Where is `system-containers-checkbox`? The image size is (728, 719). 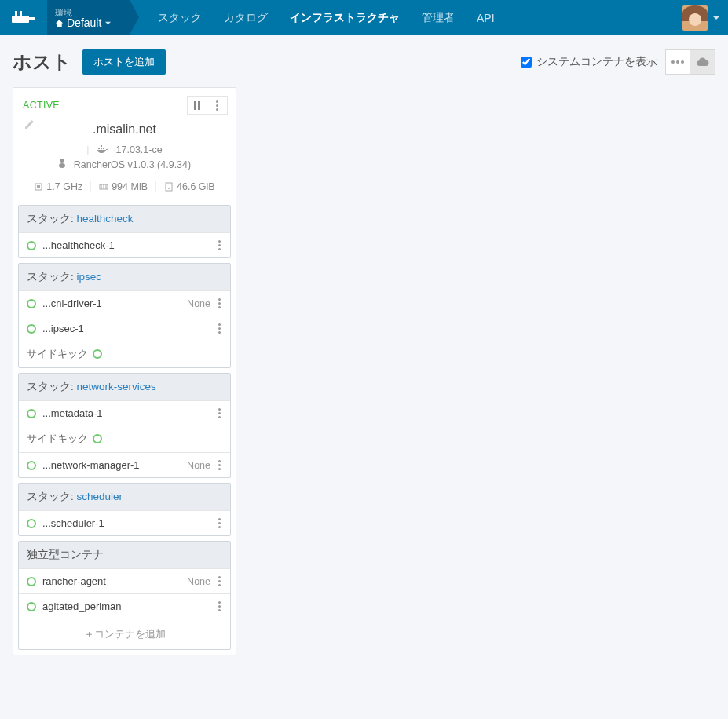
system-containers-checkbox is located at coordinates (526, 62).